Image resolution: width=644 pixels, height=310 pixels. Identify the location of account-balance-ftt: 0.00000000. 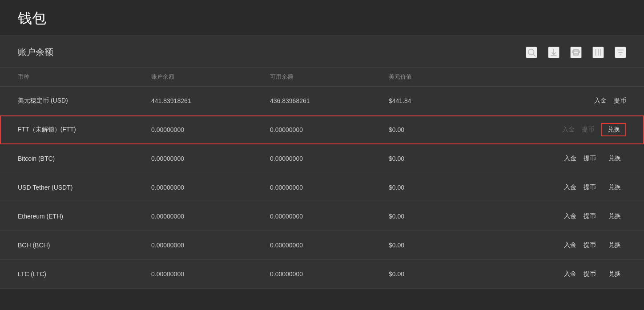
(211, 130).